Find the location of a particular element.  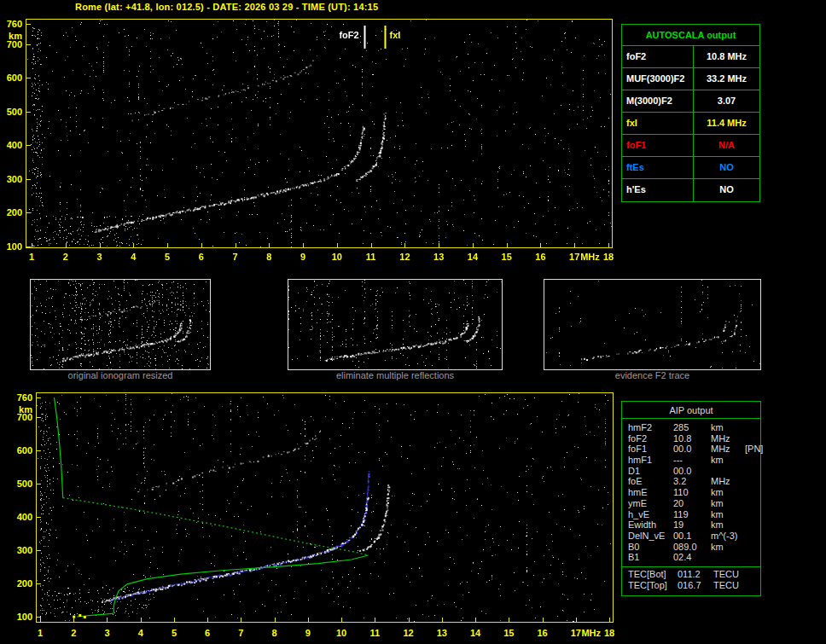

aip-row: hmF1---km is located at coordinates (693, 461).